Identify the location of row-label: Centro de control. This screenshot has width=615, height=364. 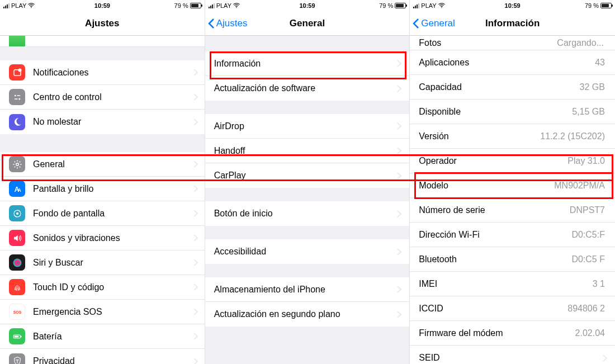
(113, 97).